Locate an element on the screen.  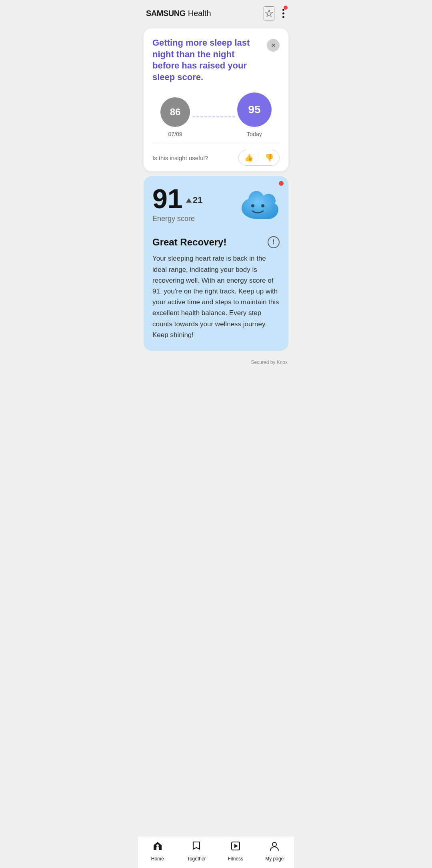
today-score-circle: 95 is located at coordinates (254, 110).